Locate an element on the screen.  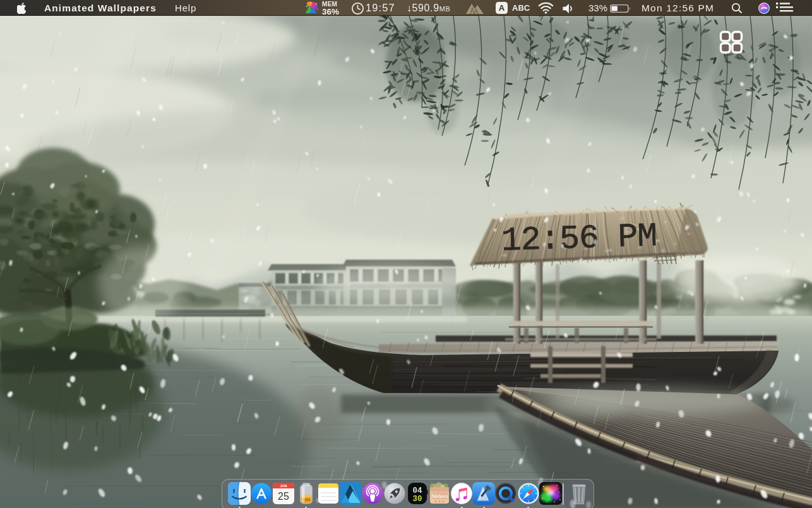
svg-text: 12:56 PM is located at coordinates (580, 239).